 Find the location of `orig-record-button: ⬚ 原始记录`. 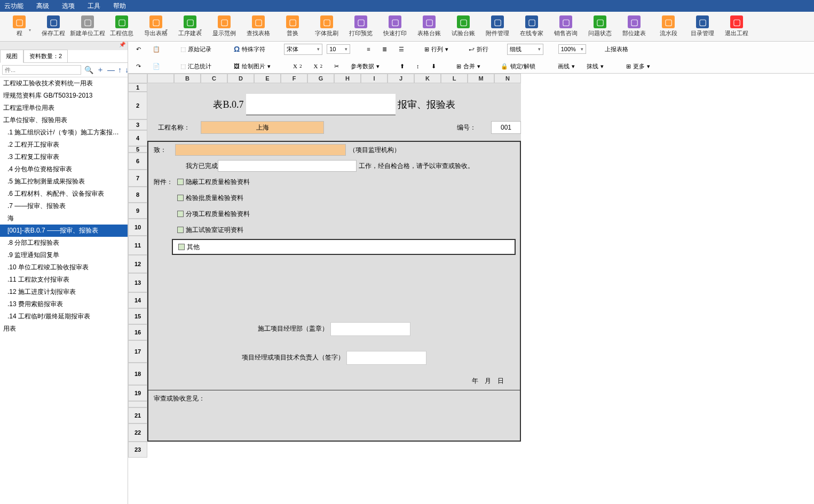

orig-record-button: ⬚ 原始记录 is located at coordinates (196, 49).